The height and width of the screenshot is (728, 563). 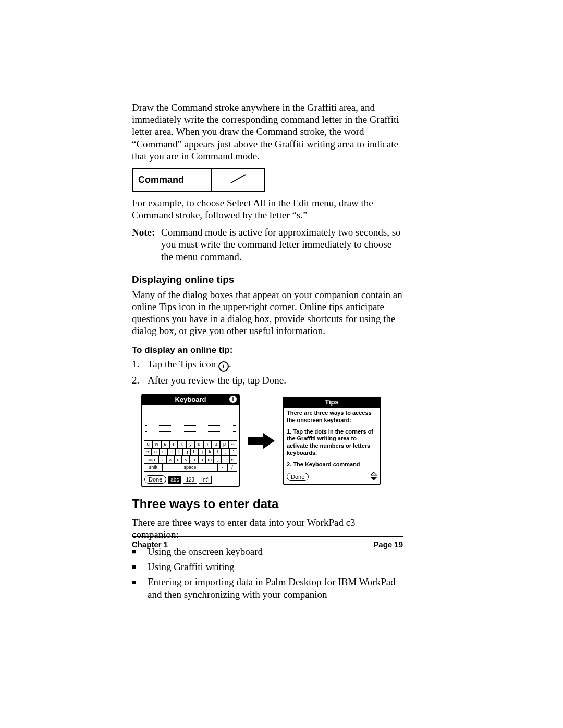 What do you see at coordinates (207, 444) in the screenshot?
I see `key-i: i` at bounding box center [207, 444].